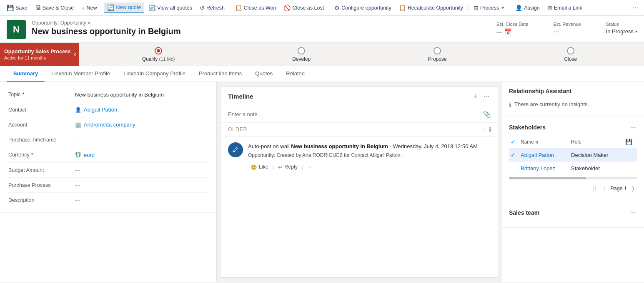 The width and height of the screenshot is (644, 283). Describe the element at coordinates (83, 8) in the screenshot. I see `new-icon: +` at that location.